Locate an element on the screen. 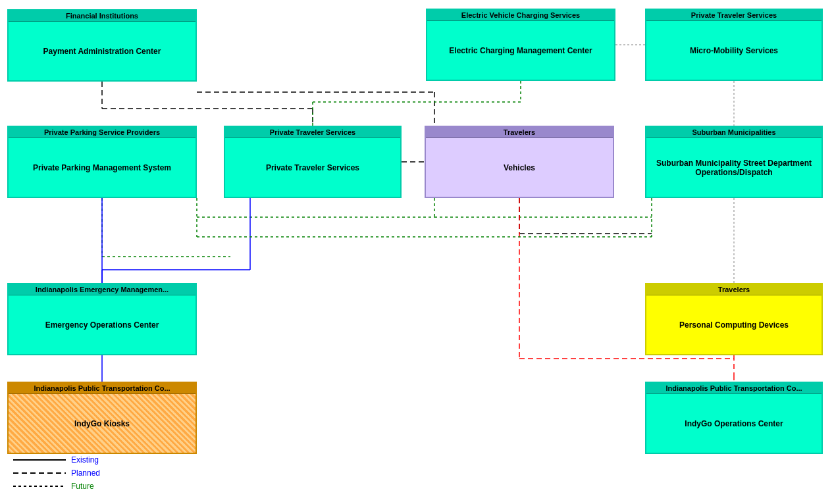 Image resolution: width=834 pixels, height=504 pixels. legend-existing: Existing is located at coordinates (57, 460).